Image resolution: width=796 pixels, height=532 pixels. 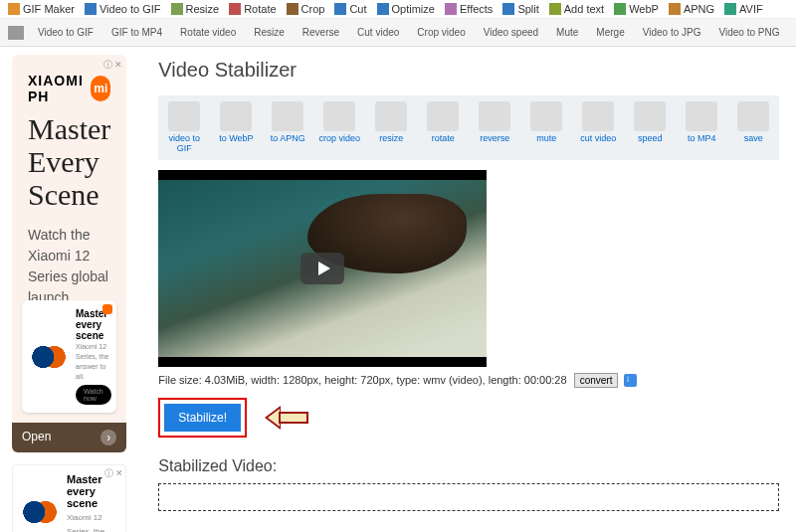 I want to click on advertisement-2: ⓘ ✕ Master every scene Xiaomi 12 Series,…, so click(x=70, y=498).